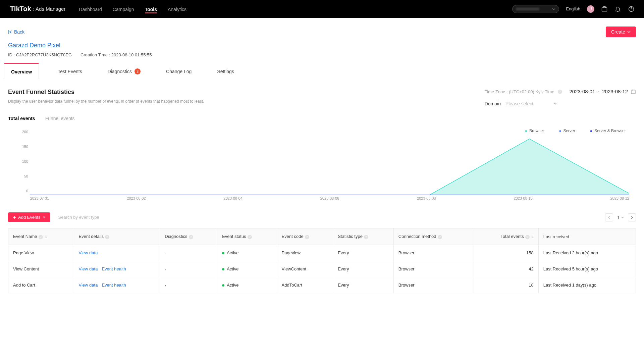 This screenshot has height=356, width=644. I want to click on date-range-picker: 2023-08-01 - 2023-08-12, so click(603, 91).